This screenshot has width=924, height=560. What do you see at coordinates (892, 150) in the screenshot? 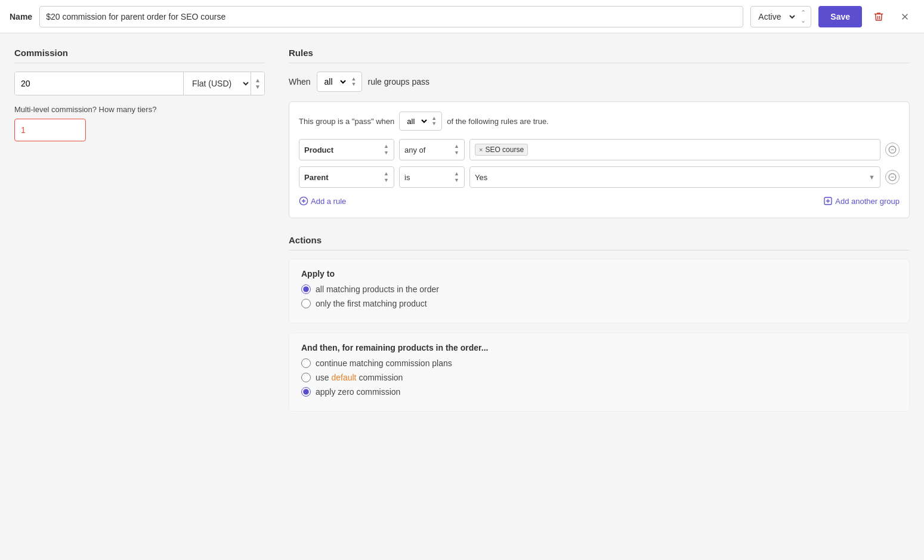
I see `remove-product-rule-button` at bounding box center [892, 150].